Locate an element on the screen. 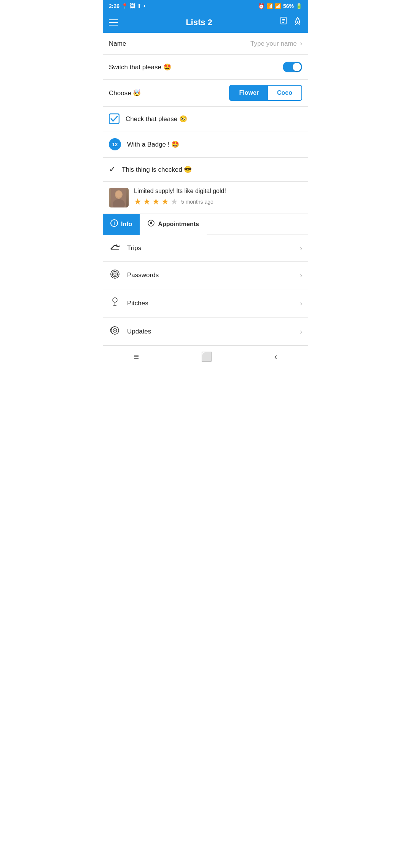  status-bar: 2:26 📍 🖼 ⬆ • ⏰ 📶 📶 56% 🔋 is located at coordinates (206, 6).